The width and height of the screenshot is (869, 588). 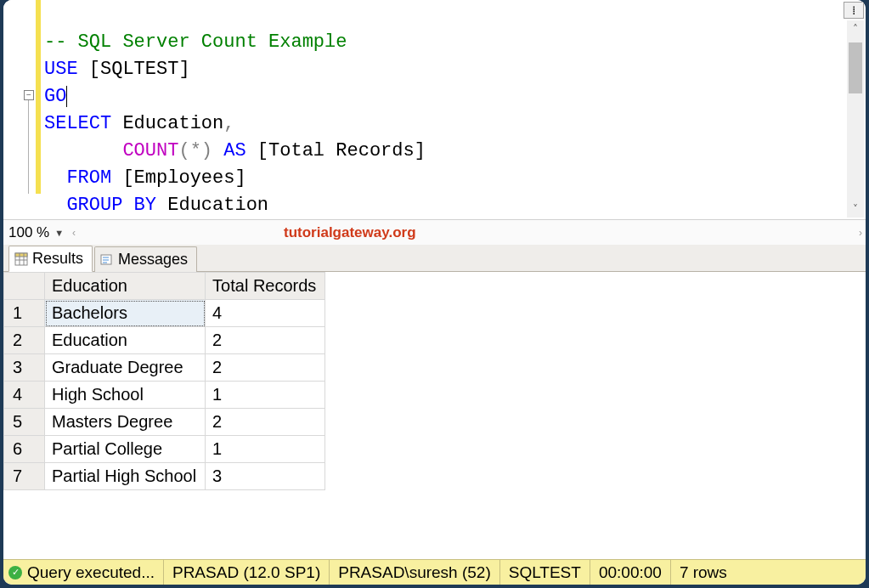 What do you see at coordinates (25, 341) in the screenshot?
I see `row-number: 2` at bounding box center [25, 341].